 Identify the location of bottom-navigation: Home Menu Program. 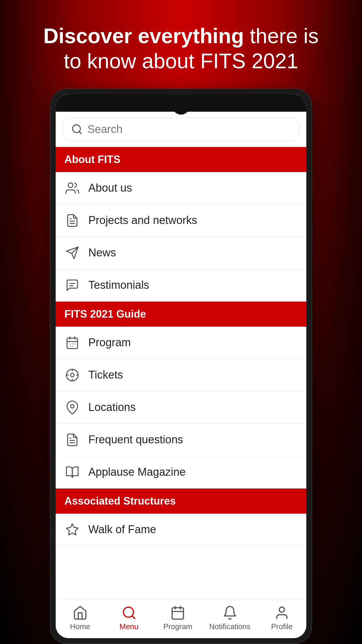
(181, 619).